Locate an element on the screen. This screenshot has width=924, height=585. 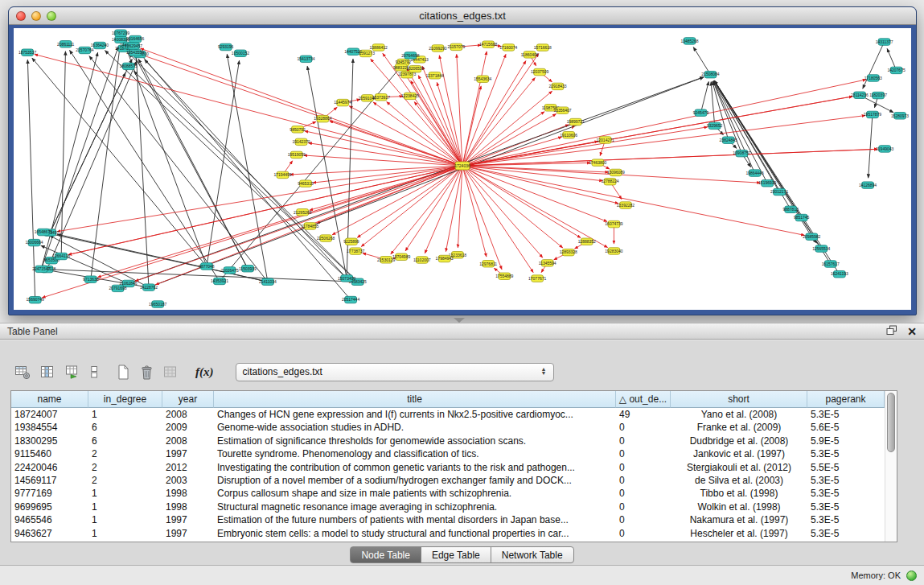
svg-text: 9877048 is located at coordinates (207, 266).